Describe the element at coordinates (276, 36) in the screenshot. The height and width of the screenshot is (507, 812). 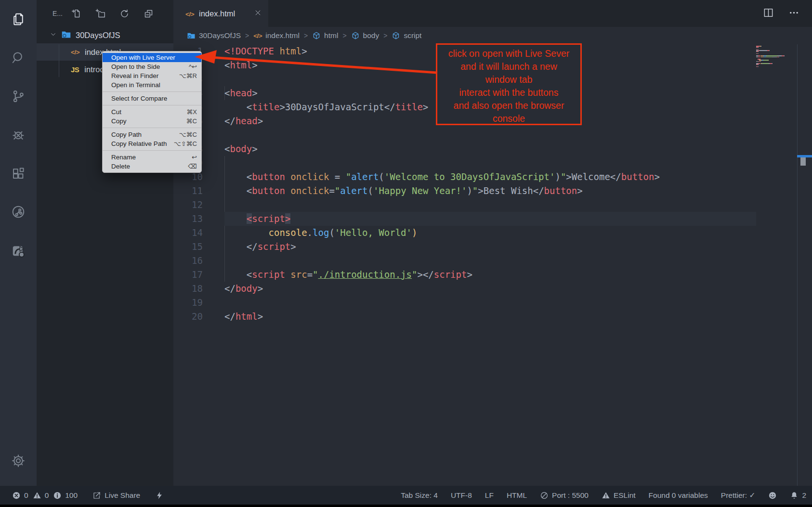
I see `breadcrumb-item-index.html: </>index.html` at that location.